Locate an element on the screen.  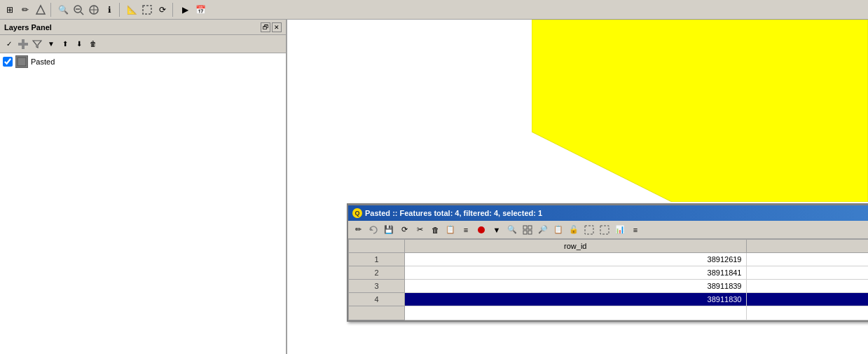
layer-checkbox-pasted is located at coordinates (8, 62).